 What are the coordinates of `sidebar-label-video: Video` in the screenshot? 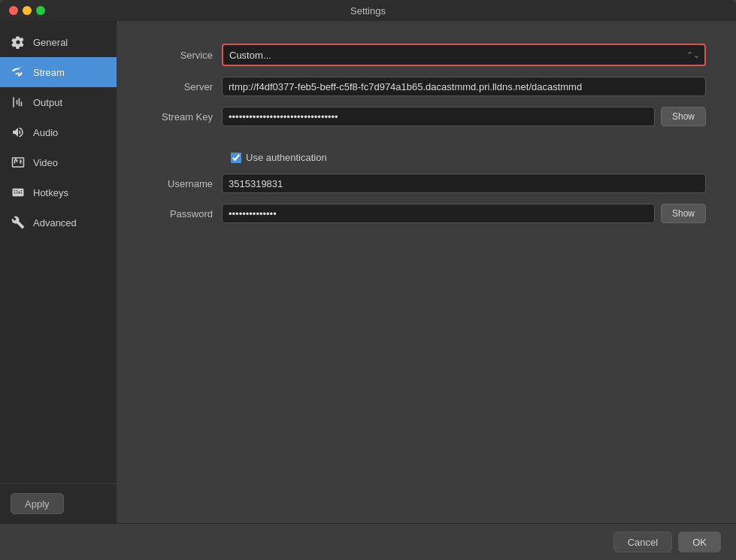 It's located at (45, 162).